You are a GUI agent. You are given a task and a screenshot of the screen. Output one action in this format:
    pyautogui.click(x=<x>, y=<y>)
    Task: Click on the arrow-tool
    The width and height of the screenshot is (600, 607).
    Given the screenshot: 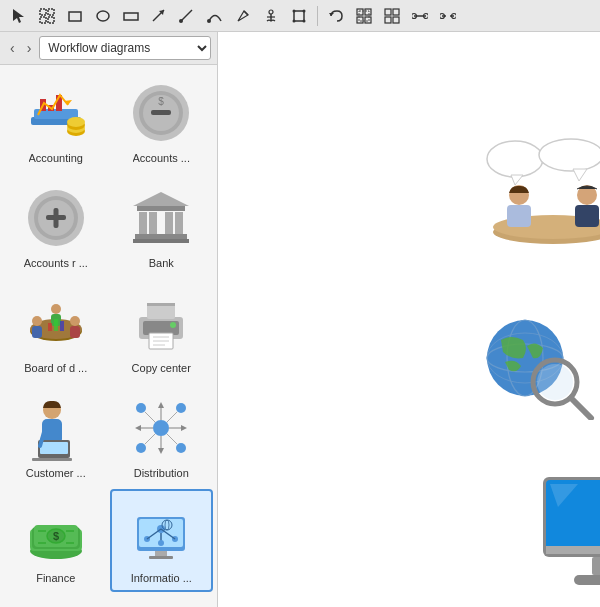 What is the action you would take?
    pyautogui.click(x=159, y=16)
    